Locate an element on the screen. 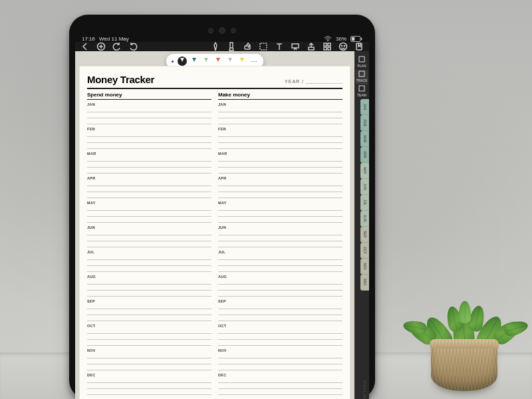 The width and height of the screenshot is (532, 399). redo-button is located at coordinates (133, 47).